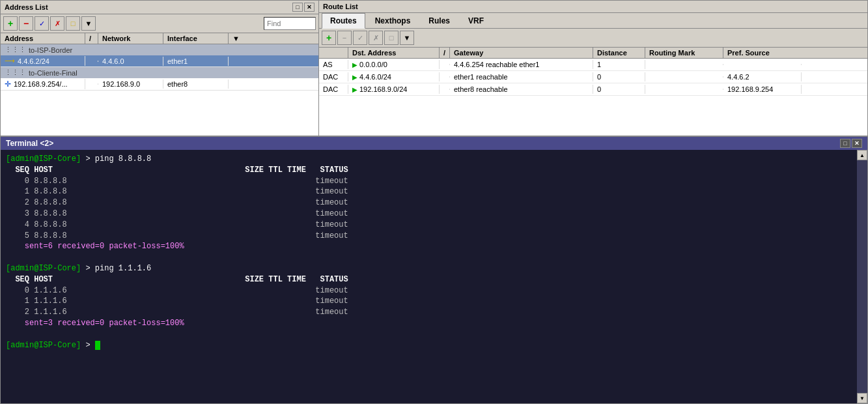 The width and height of the screenshot is (868, 404). What do you see at coordinates (619, 65) in the screenshot?
I see `route-dist-0: 1` at bounding box center [619, 65].